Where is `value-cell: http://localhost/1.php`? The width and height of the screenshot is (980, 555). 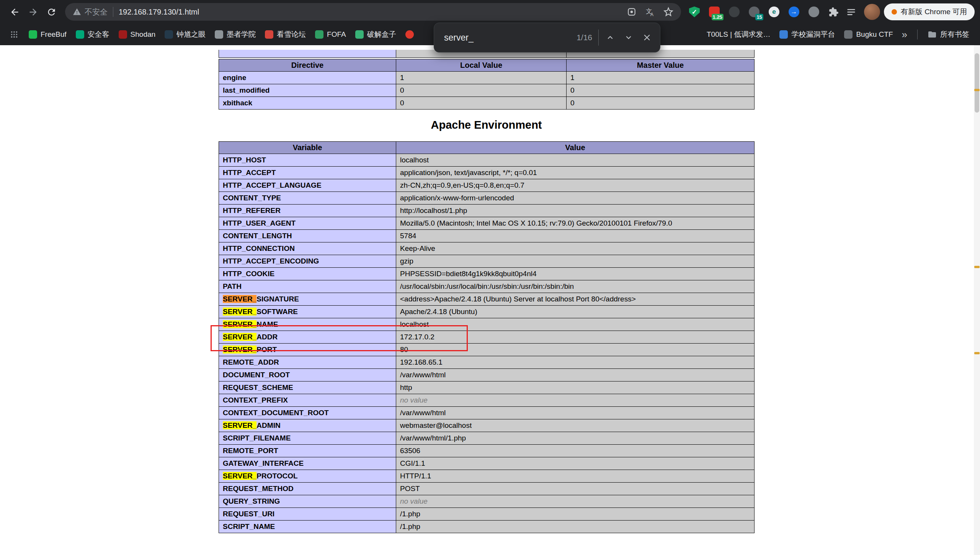 value-cell: http://localhost/1.php is located at coordinates (575, 211).